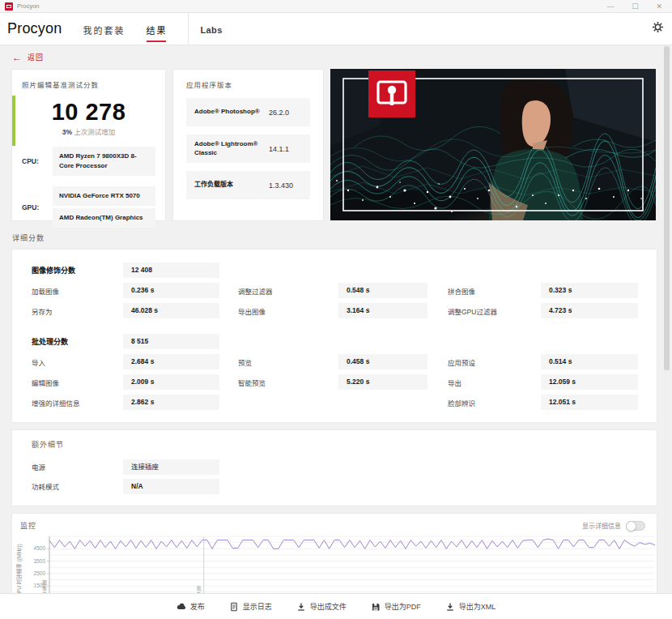 This screenshot has height=619, width=672. What do you see at coordinates (89, 112) in the screenshot?
I see `benchmark-score: 10 278` at bounding box center [89, 112].